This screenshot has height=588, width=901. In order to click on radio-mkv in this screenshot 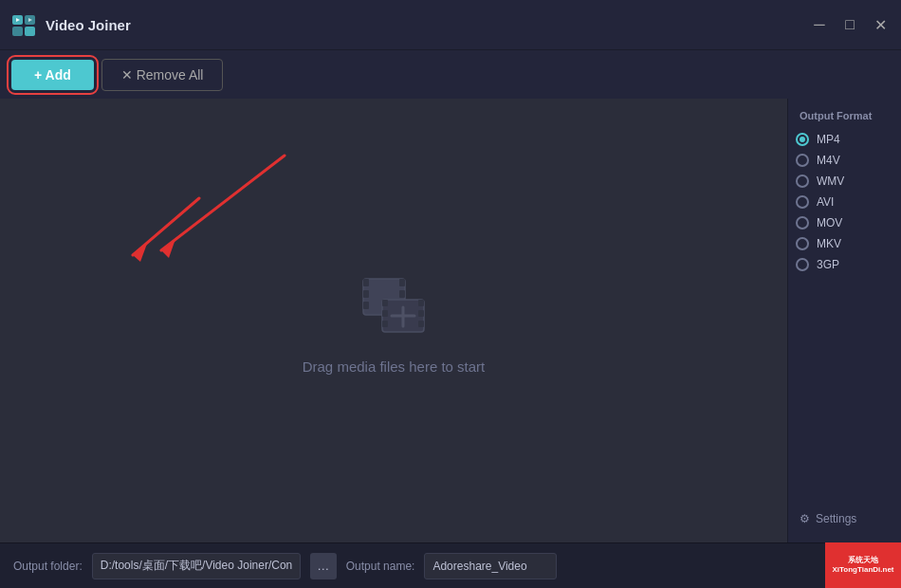, I will do `click(802, 244)`.